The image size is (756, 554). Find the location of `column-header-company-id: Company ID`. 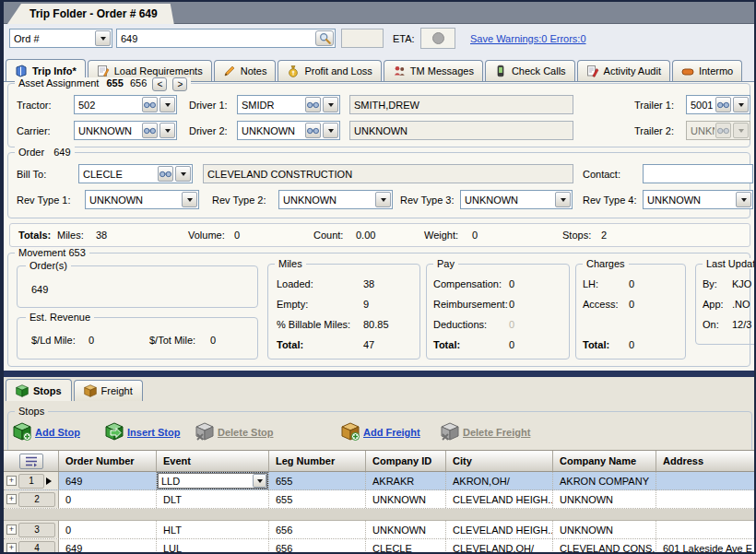

column-header-company-id: Company ID is located at coordinates (406, 461).